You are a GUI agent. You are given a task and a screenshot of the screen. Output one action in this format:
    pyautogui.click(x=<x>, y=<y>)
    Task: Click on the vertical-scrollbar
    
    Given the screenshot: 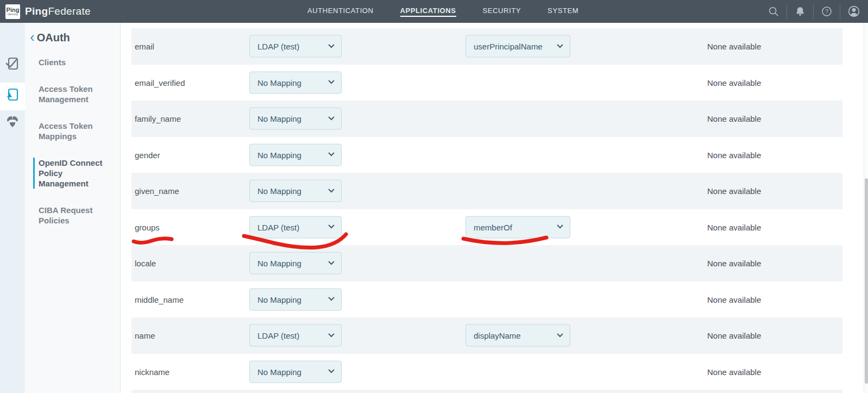 What is the action you would take?
    pyautogui.click(x=866, y=208)
    